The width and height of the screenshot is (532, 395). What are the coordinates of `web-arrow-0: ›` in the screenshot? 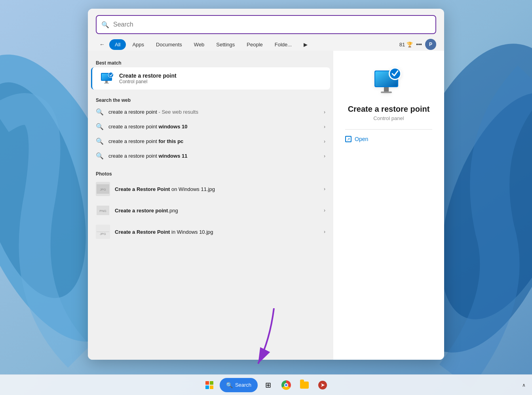 It's located at (325, 112).